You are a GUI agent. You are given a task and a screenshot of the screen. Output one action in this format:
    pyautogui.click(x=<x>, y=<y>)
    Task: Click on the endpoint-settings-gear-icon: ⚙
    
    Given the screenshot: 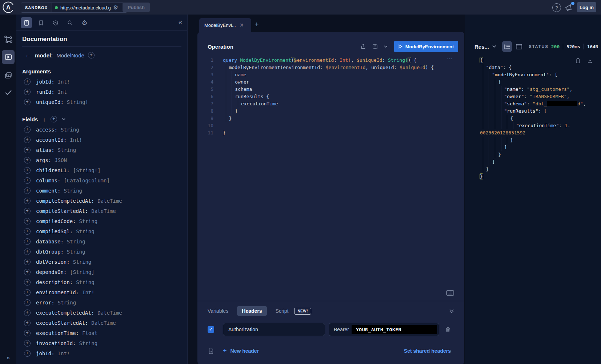 What is the action you would take?
    pyautogui.click(x=116, y=8)
    